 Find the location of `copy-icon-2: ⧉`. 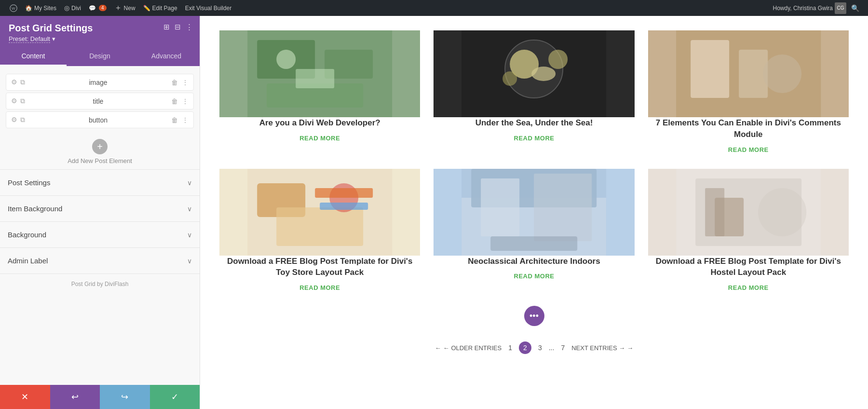

copy-icon-2: ⧉ is located at coordinates (23, 101).